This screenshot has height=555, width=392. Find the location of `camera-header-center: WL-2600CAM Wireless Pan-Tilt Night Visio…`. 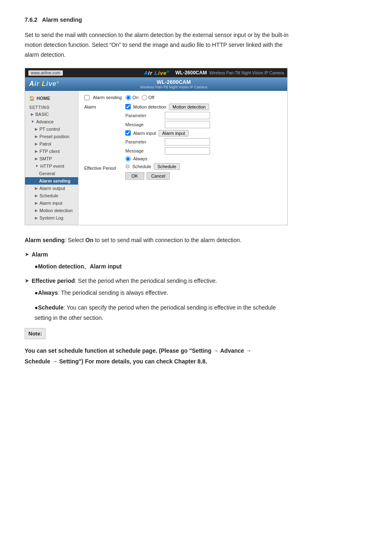

camera-header-center: WL-2600CAM Wireless Pan-Tilt Night Visio… is located at coordinates (174, 84).